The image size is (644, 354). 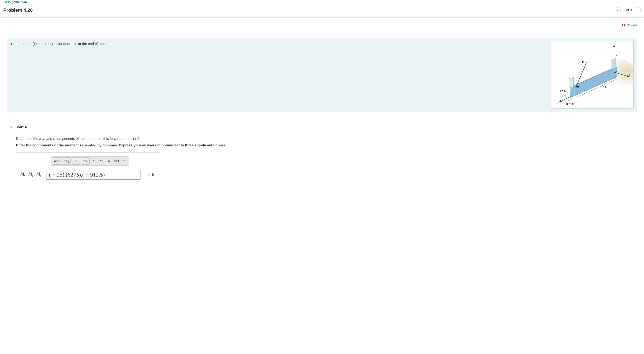 What do you see at coordinates (618, 10) in the screenshot?
I see `prev-button: ‹` at bounding box center [618, 10].